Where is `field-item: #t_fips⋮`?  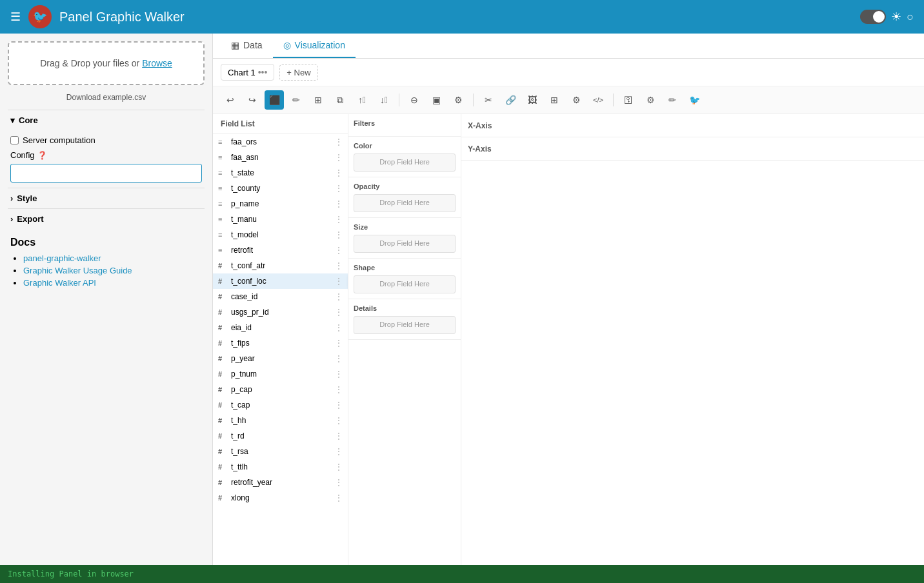 field-item: #t_fips⋮ is located at coordinates (280, 343).